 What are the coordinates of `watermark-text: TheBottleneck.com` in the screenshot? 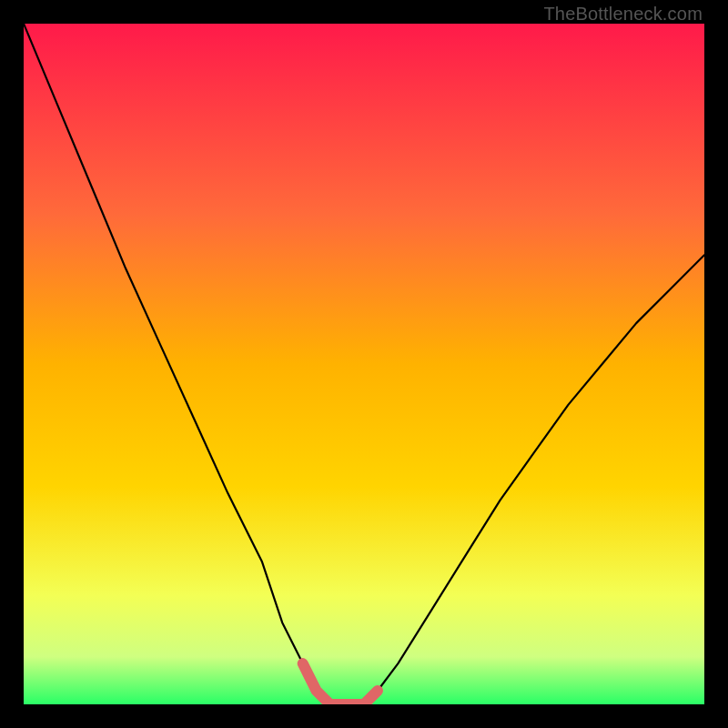 It's located at (622, 15).